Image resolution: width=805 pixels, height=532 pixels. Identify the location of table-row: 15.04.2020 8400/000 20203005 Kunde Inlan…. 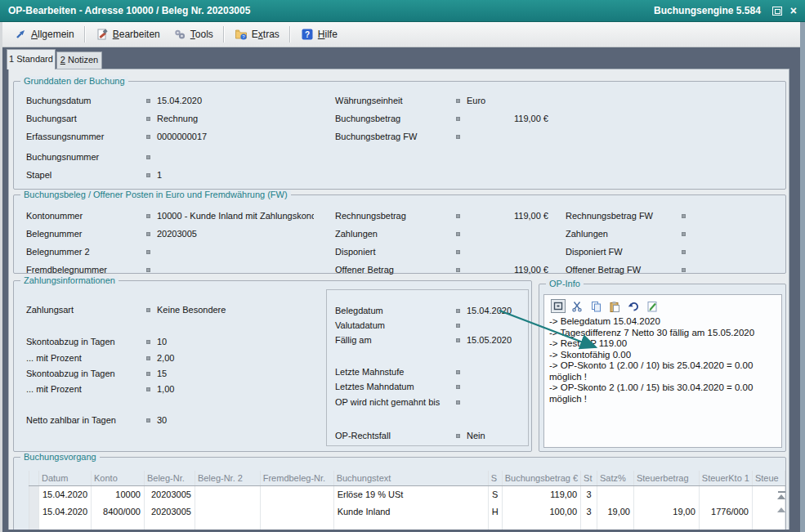
(407, 512).